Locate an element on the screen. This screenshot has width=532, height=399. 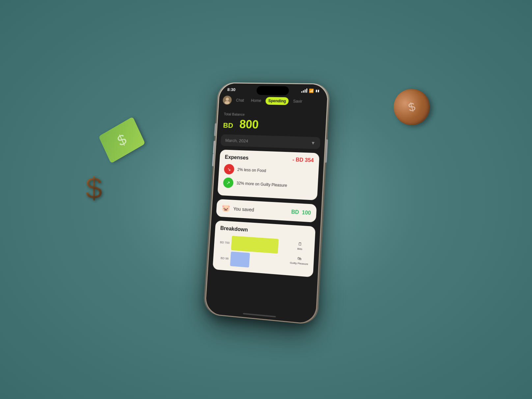
legend-bills-text: Bills is located at coordinates (300, 249).